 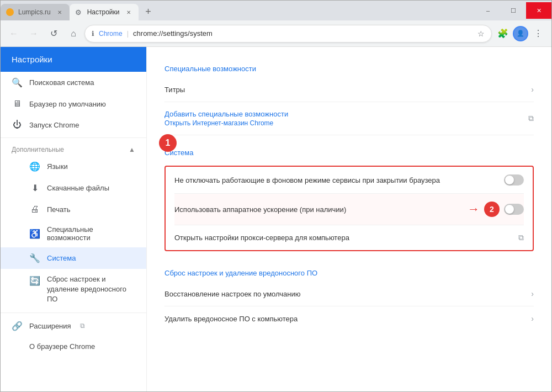 What do you see at coordinates (349, 119) in the screenshot?
I see `add-special-row: Добавить специальные возможности Открыть…` at bounding box center [349, 119].